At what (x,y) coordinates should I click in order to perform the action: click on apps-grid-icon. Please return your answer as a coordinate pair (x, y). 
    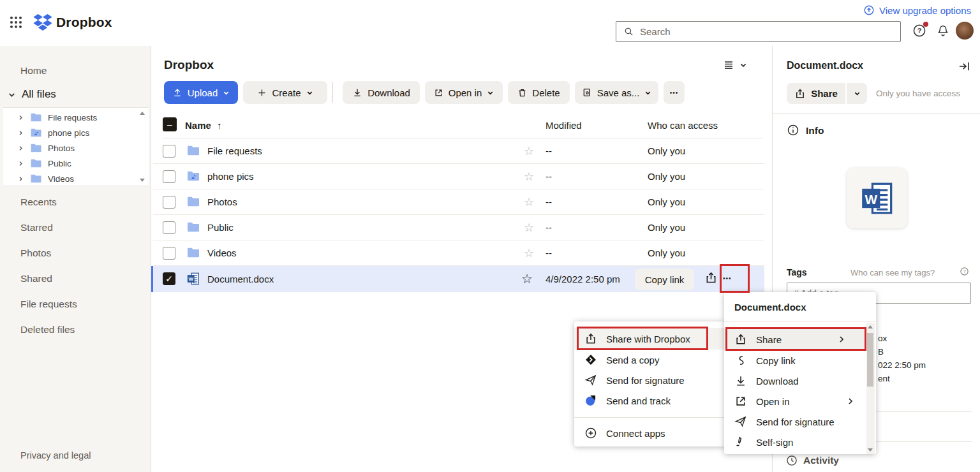
    Looking at the image, I should click on (16, 22).